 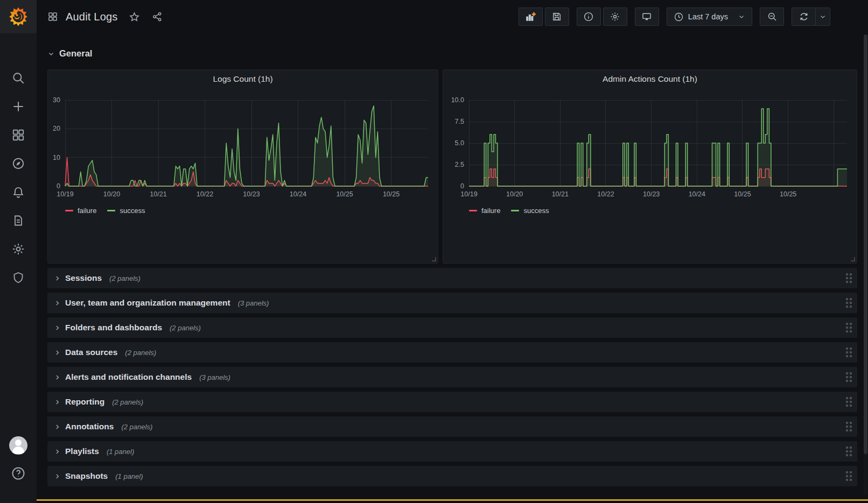 I want to click on sidebar-item-server-admin, so click(x=18, y=278).